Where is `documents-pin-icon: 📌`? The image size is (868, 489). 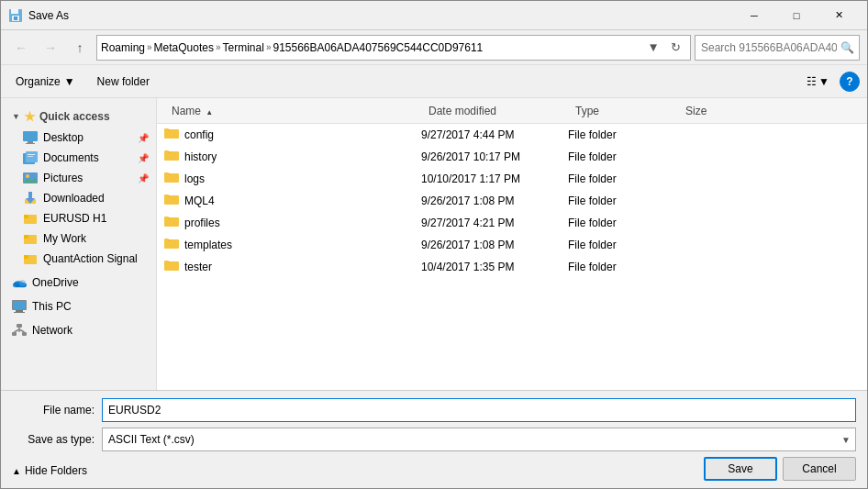
documents-pin-icon: 📌 is located at coordinates (143, 158).